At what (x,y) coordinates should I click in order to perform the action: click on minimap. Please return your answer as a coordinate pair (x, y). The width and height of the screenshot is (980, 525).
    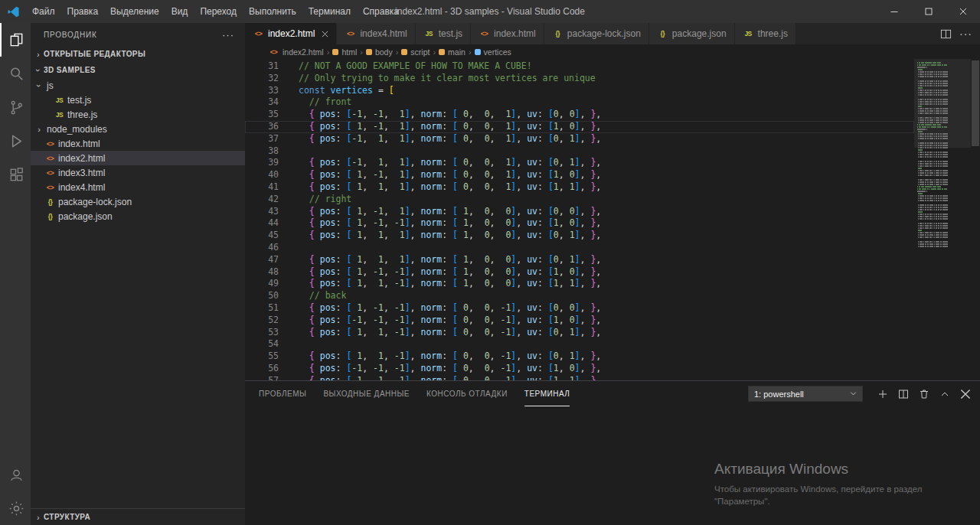
    Looking at the image, I should click on (942, 220).